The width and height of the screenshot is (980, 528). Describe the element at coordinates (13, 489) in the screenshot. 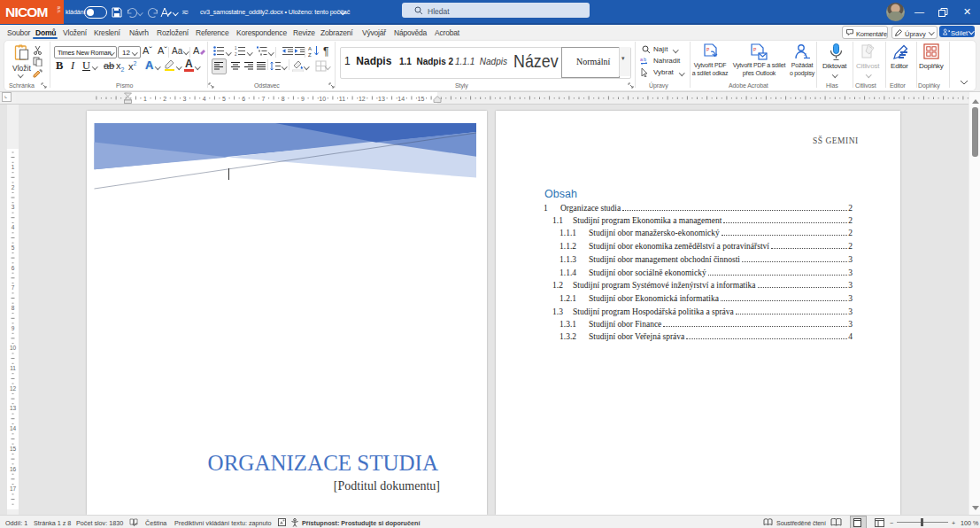

I see `svg-text: 17` at that location.